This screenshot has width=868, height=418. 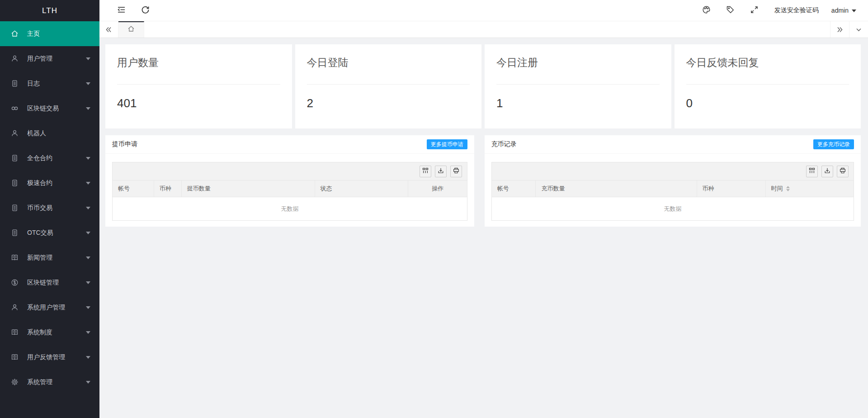 I want to click on collapse-menu-button, so click(x=121, y=11).